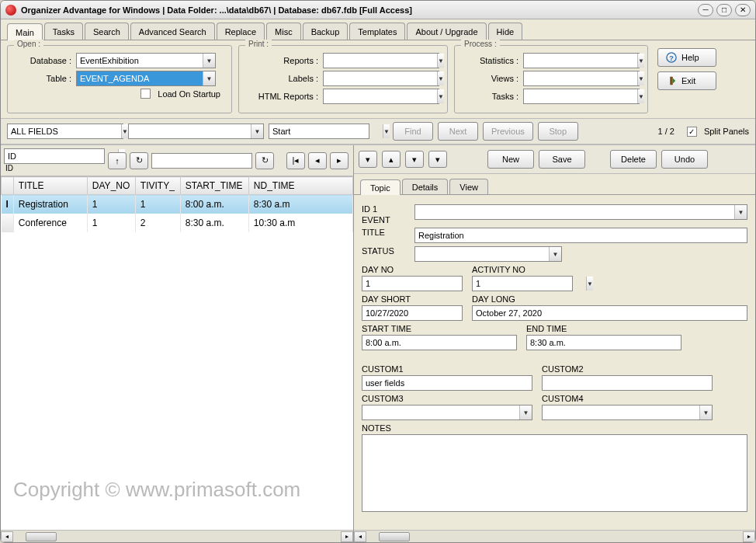 This screenshot has height=543, width=756. What do you see at coordinates (326, 31) in the screenshot?
I see `tab-backup: Backup` at bounding box center [326, 31].